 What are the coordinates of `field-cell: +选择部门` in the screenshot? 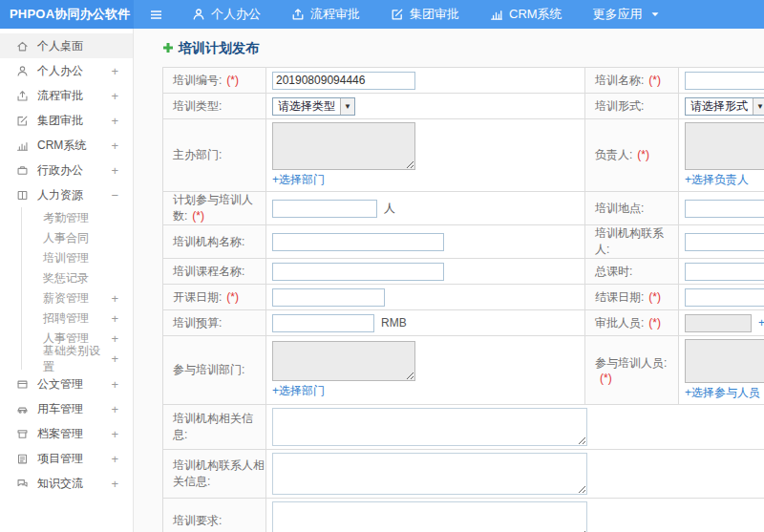 It's located at (426, 156).